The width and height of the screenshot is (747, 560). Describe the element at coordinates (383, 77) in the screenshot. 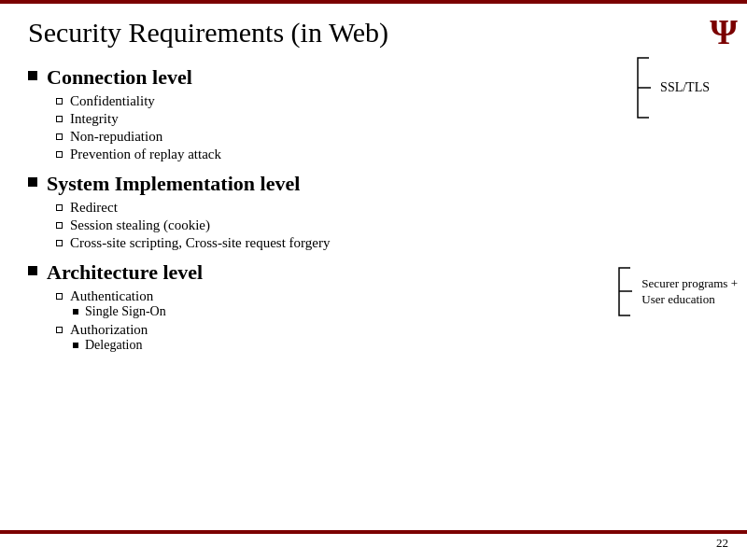

I see `connection-title: Connection level` at that location.